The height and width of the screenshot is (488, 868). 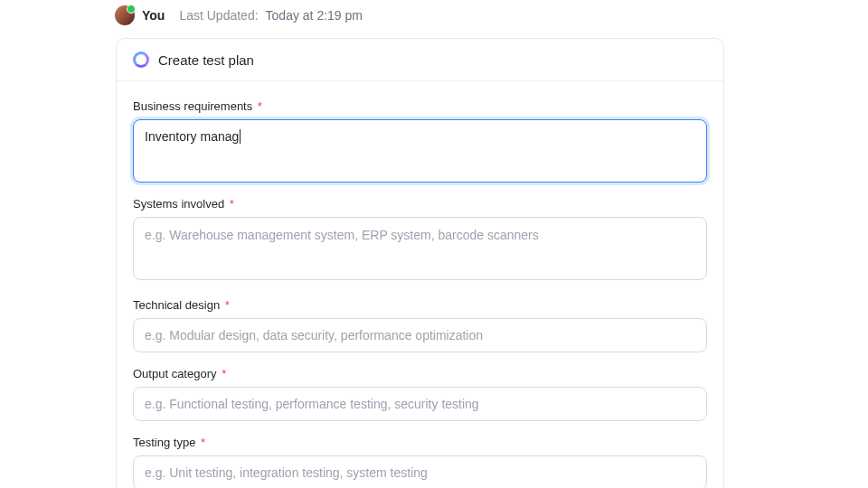 What do you see at coordinates (420, 60) in the screenshot?
I see `card-header: Create test plan` at bounding box center [420, 60].